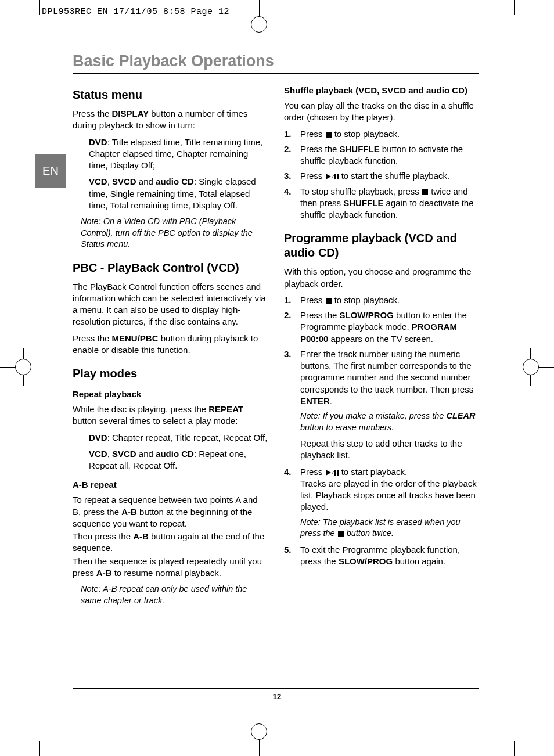 Image resolution: width=554 pixels, height=756 pixels. Describe the element at coordinates (276, 62) in the screenshot. I see `page-title: Basic Playback Operations` at that location.